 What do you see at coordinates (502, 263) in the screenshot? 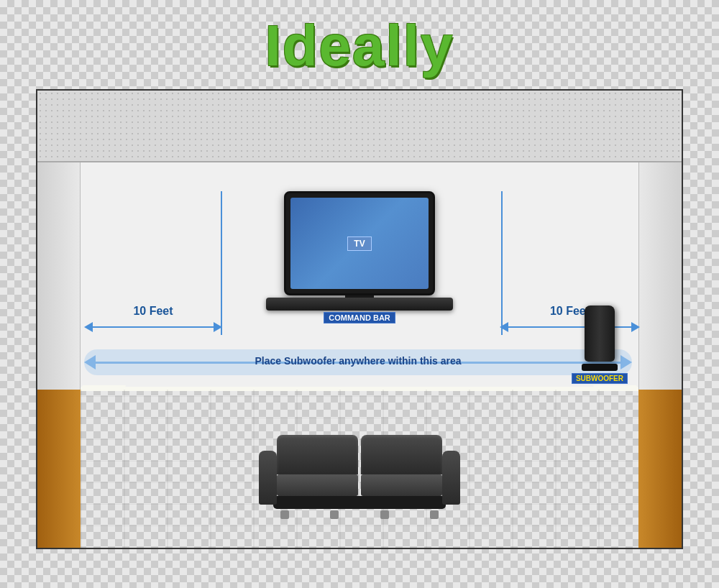
I see `vline-right` at bounding box center [502, 263].